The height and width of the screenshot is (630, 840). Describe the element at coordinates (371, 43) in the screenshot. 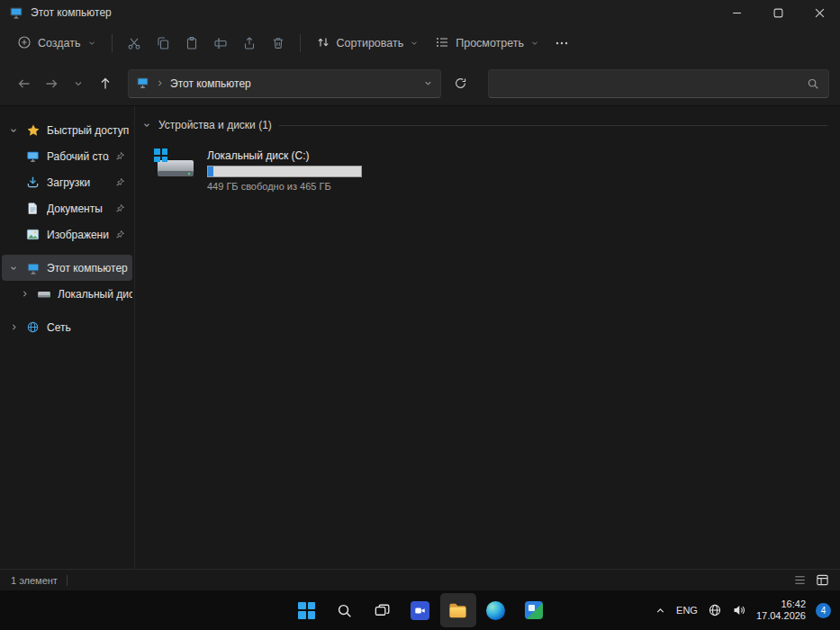

I see `sort-button-label: Сортировать` at that location.